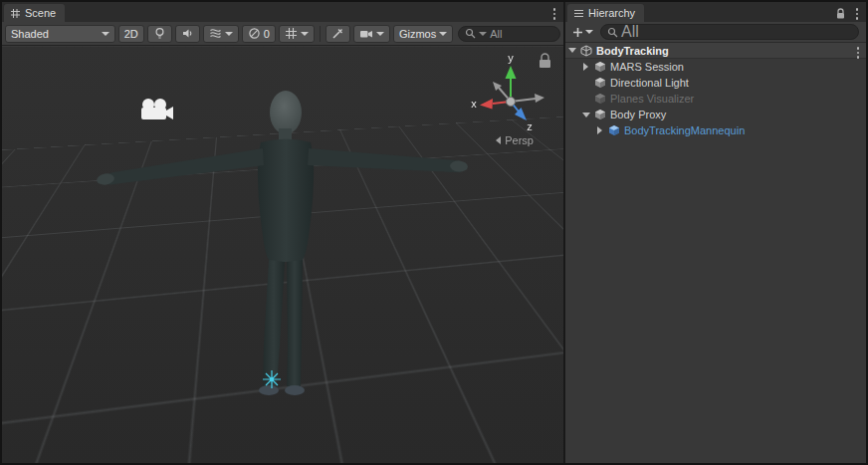 The height and width of the screenshot is (465, 868). What do you see at coordinates (577, 32) in the screenshot?
I see `plus-icon` at bounding box center [577, 32].